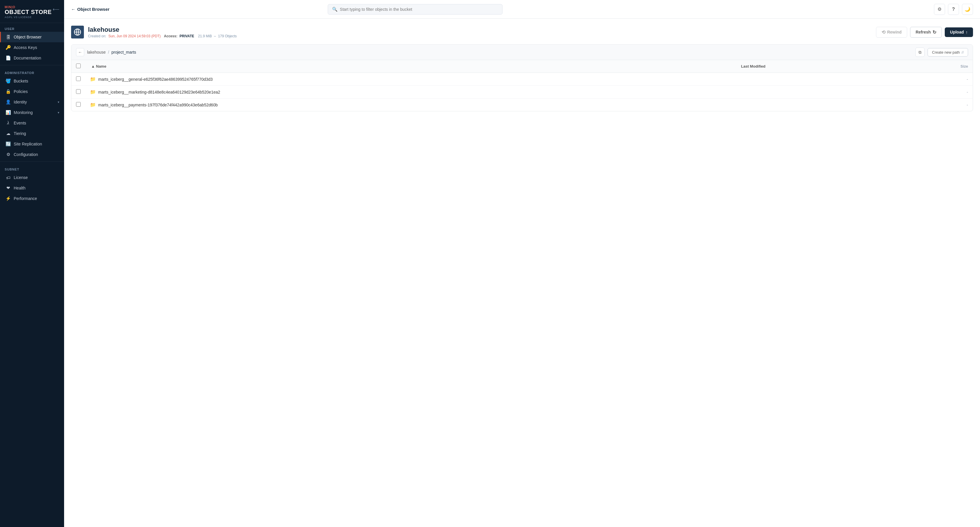 Image resolution: width=980 pixels, height=527 pixels. Describe the element at coordinates (154, 32) in the screenshot. I see `bucket-info: lakehouse Created on: Sun, Jun 09 2024 1…` at that location.